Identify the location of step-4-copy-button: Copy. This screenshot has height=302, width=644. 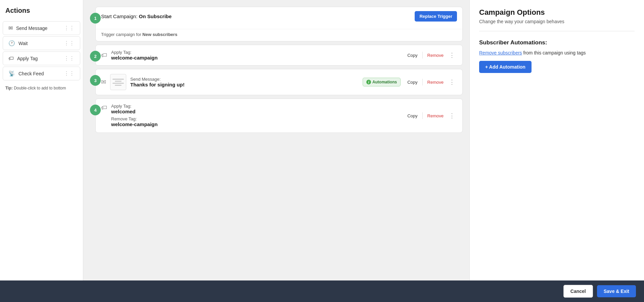
(412, 116).